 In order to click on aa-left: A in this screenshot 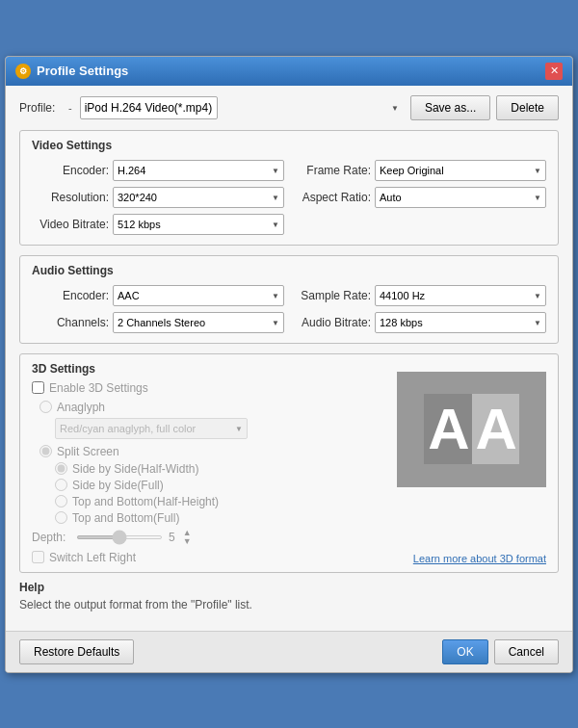, I will do `click(447, 429)`.